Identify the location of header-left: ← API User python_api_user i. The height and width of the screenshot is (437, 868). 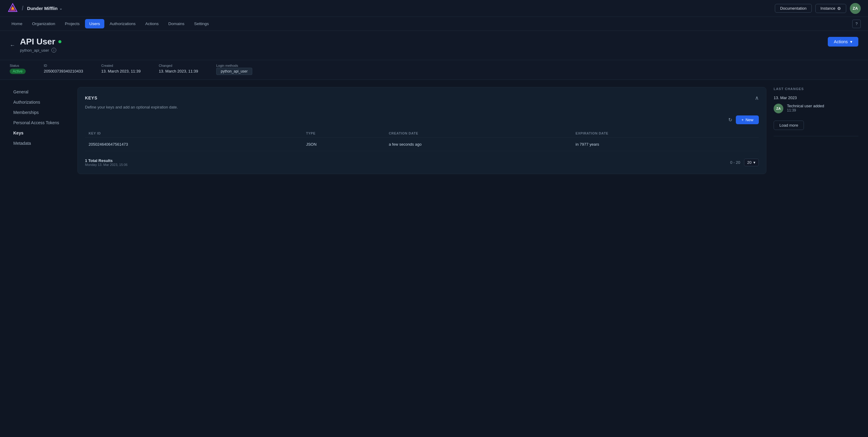
(36, 45).